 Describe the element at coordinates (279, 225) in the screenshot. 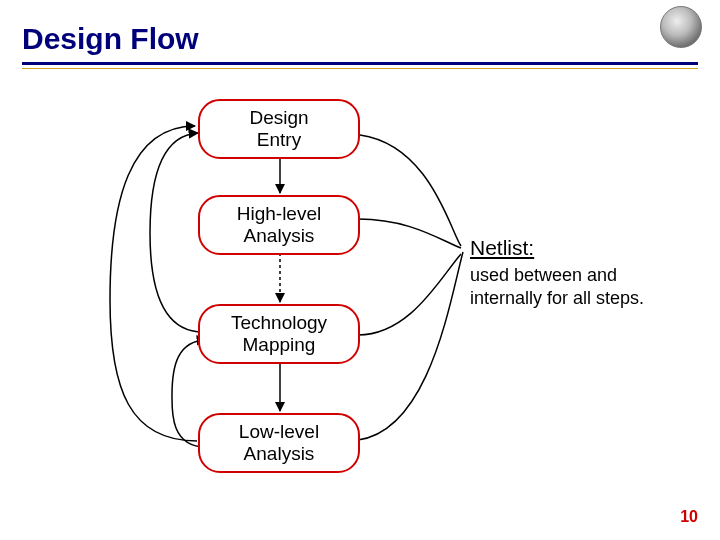

I see `node-label: High-level Analysis` at that location.